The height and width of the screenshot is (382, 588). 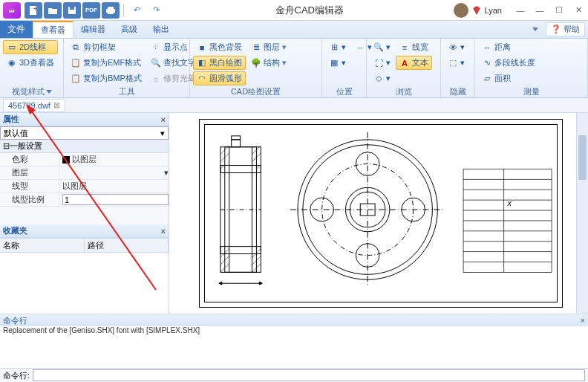 What do you see at coordinates (114, 186) in the screenshot?
I see `prop-linetype-val: 以图层` at bounding box center [114, 186].